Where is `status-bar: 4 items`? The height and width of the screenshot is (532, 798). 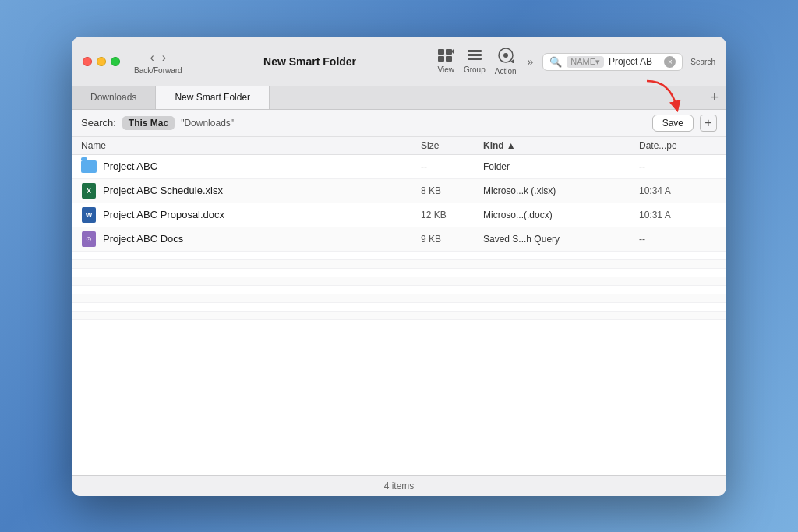
status-bar: 4 items is located at coordinates (399, 486).